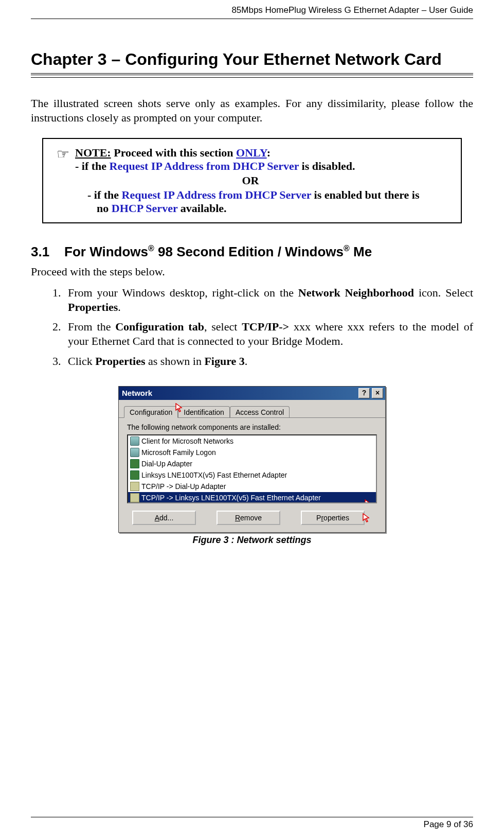 Image resolution: width=504 pixels, height=840 pixels. Describe the element at coordinates (252, 19) in the screenshot. I see `header-rule` at that location.